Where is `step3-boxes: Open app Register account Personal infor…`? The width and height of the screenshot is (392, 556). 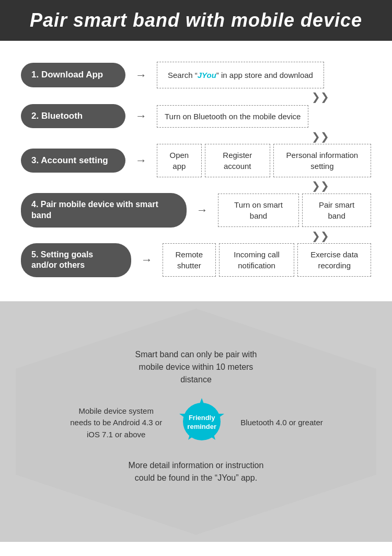
step3-boxes: Open app Register account Personal infor… is located at coordinates (264, 161).